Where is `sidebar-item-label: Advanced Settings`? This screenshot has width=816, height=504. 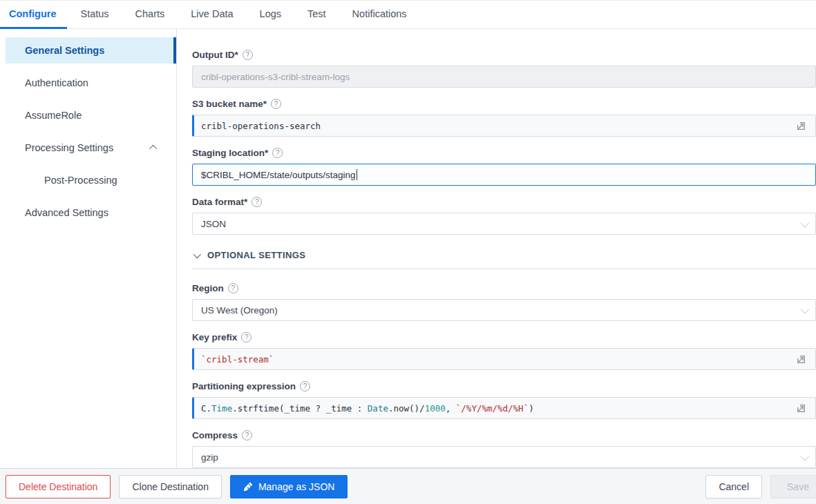
sidebar-item-label: Advanced Settings is located at coordinates (66, 213).